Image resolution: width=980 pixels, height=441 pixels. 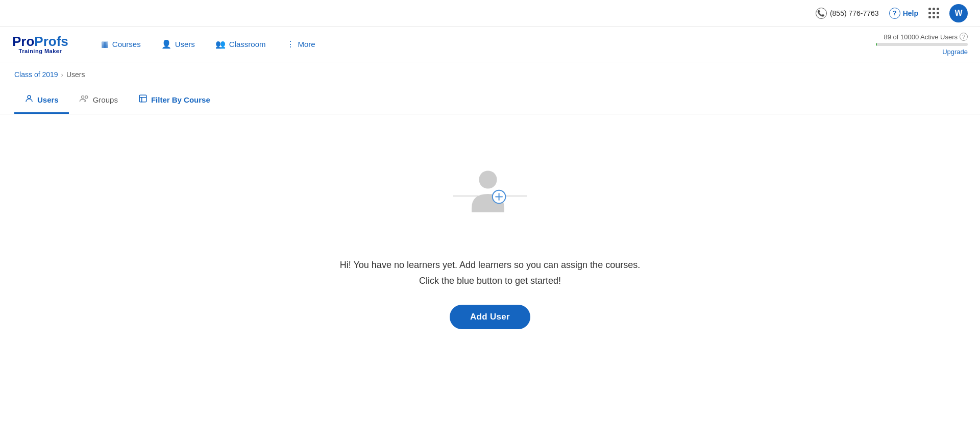 I want to click on logo-pro: Pro, so click(x=23, y=41).